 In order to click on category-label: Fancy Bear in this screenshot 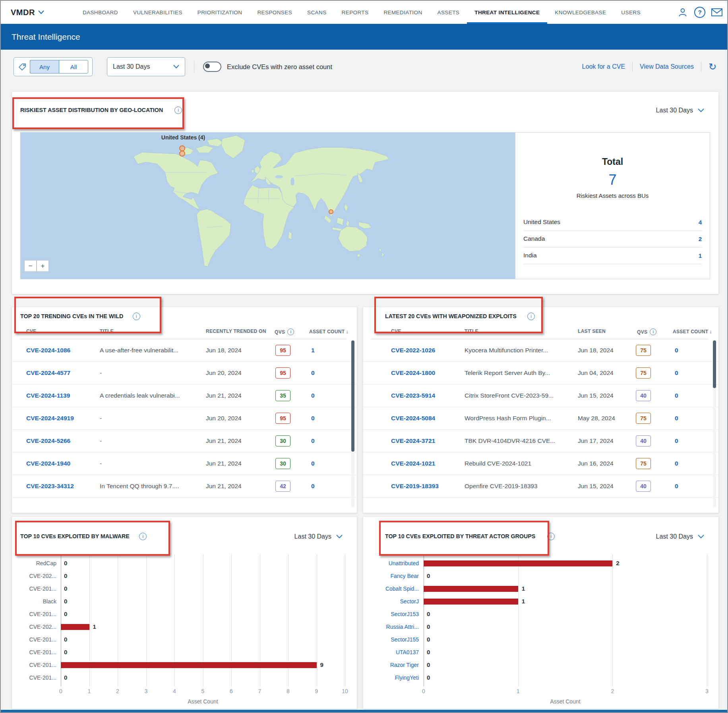, I will do `click(391, 576)`.